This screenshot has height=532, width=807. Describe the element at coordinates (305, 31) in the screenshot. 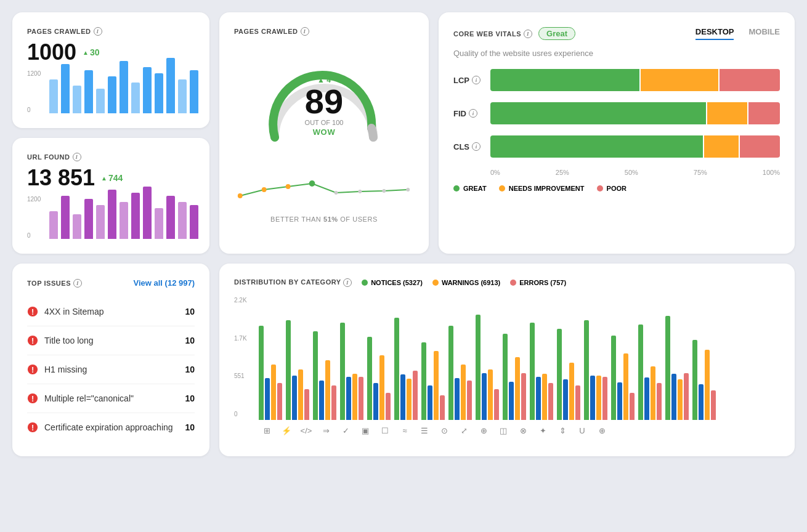

I see `gauge-info-icon: i` at that location.